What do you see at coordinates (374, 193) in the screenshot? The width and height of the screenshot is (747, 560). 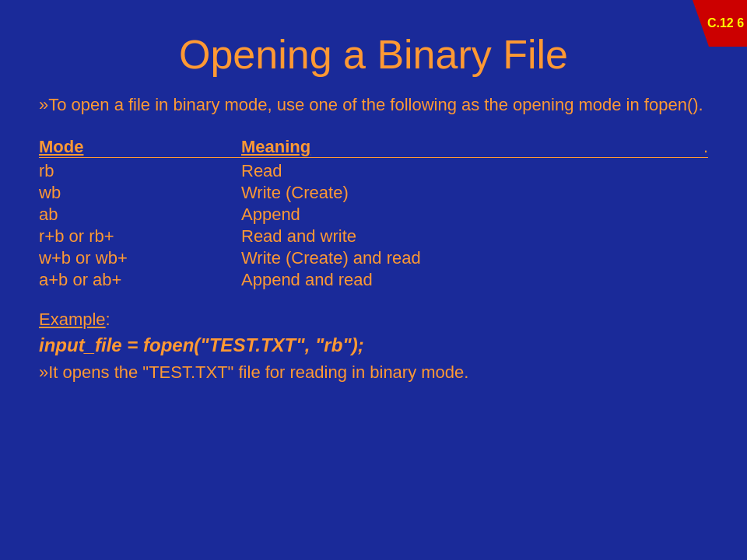 I see `table-row: wb Write (Create)` at bounding box center [374, 193].